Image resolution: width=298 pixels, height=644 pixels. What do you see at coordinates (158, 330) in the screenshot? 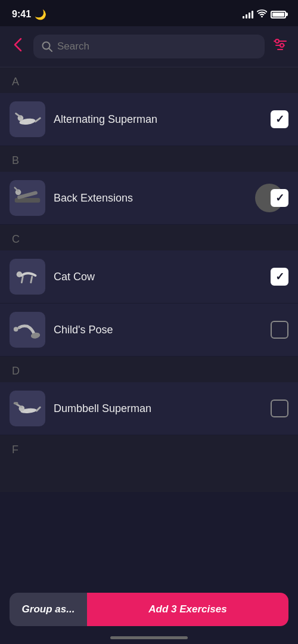
I see `exercise-name-childs-pose: Child's Pose` at bounding box center [158, 330].